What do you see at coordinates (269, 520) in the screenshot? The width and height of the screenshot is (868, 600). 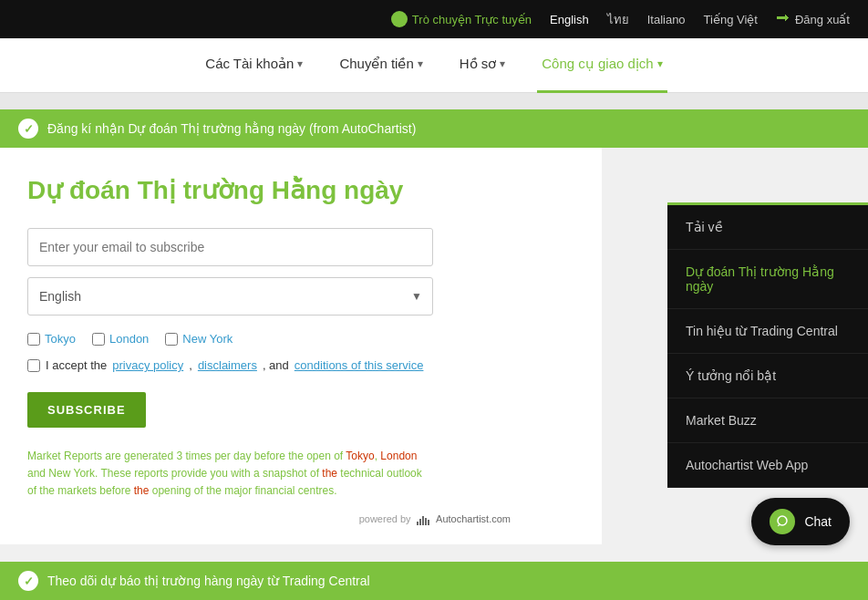 I see `powered-by: powered by Autochartist.com` at bounding box center [269, 520].